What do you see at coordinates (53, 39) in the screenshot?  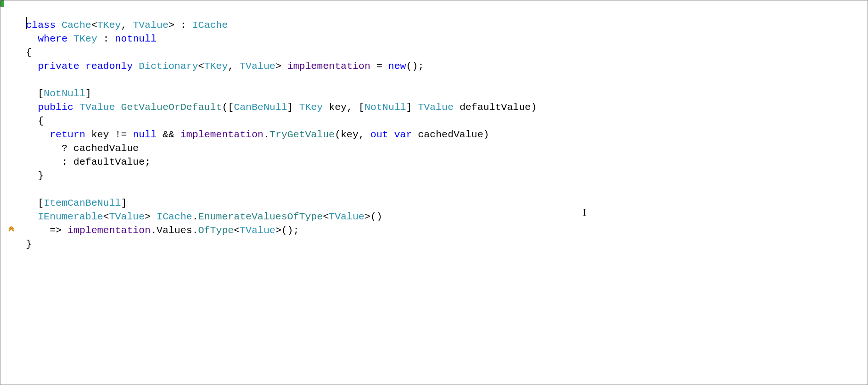 I see `keyword-where: where` at bounding box center [53, 39].